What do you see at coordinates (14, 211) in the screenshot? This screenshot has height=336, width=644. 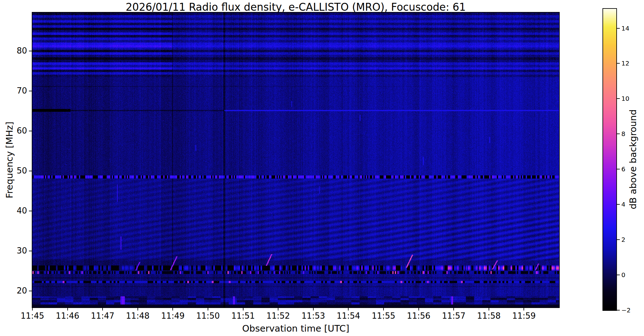 I see `y-tick-label: 40` at bounding box center [14, 211].